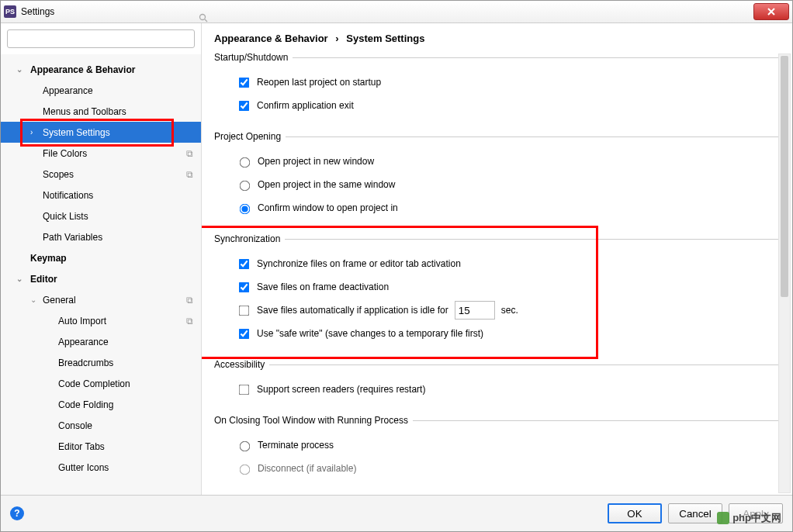 This screenshot has width=793, height=532. I want to click on section-accessibility-title: Accessibility, so click(242, 364).